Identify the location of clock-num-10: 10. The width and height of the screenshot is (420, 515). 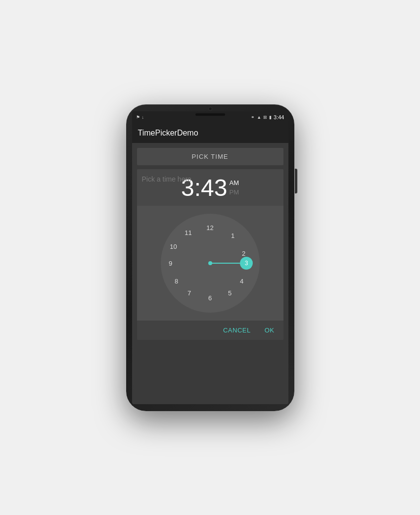
(173, 246).